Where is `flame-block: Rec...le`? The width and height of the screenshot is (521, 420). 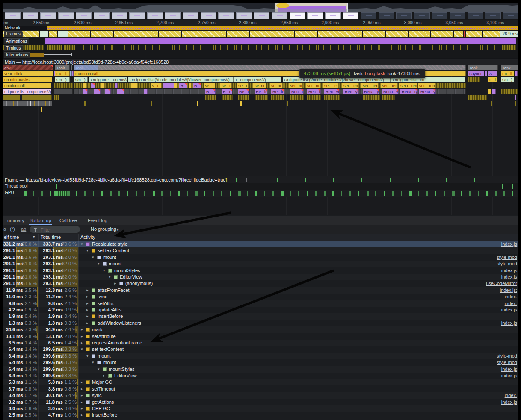 flame-block: Rec...le is located at coordinates (314, 91).